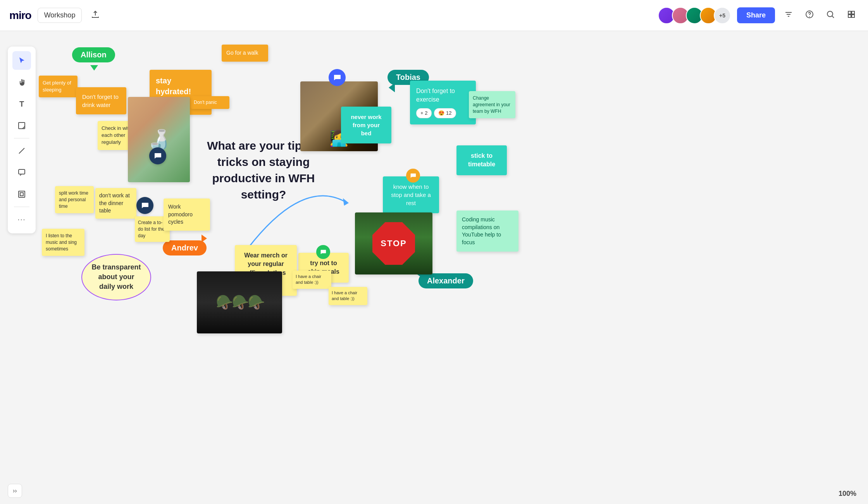  Describe the element at coordinates (851, 16) in the screenshot. I see `board-button` at that location.